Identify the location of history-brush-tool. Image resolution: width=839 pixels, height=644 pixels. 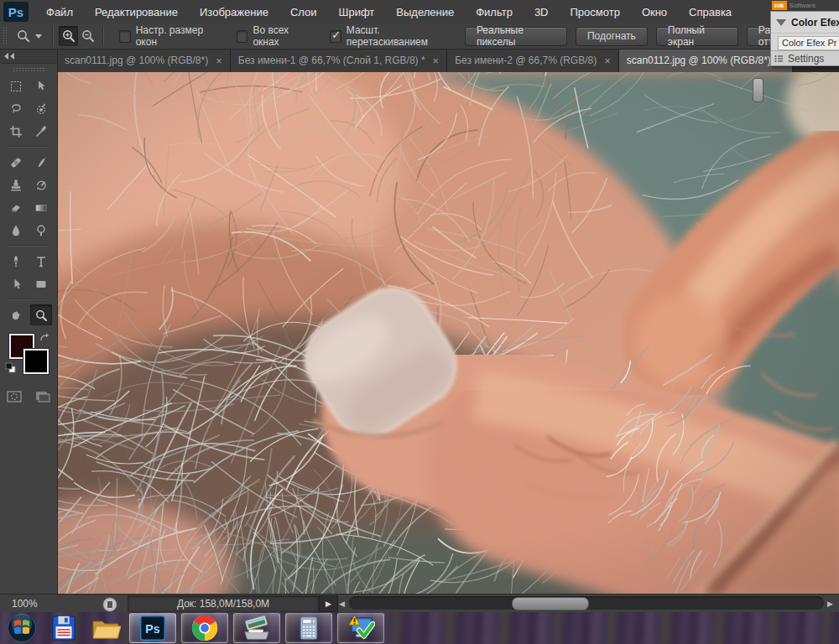
(41, 184).